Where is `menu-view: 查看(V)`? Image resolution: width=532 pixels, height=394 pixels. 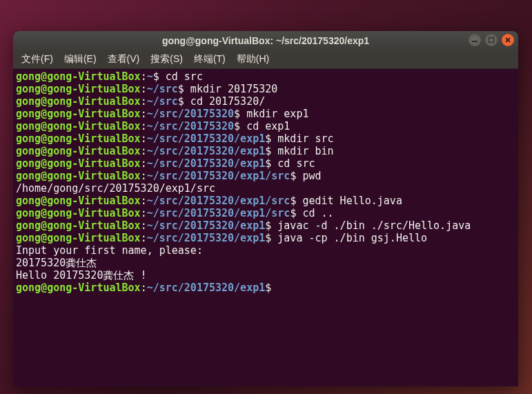 menu-view: 查看(V) is located at coordinates (124, 59).